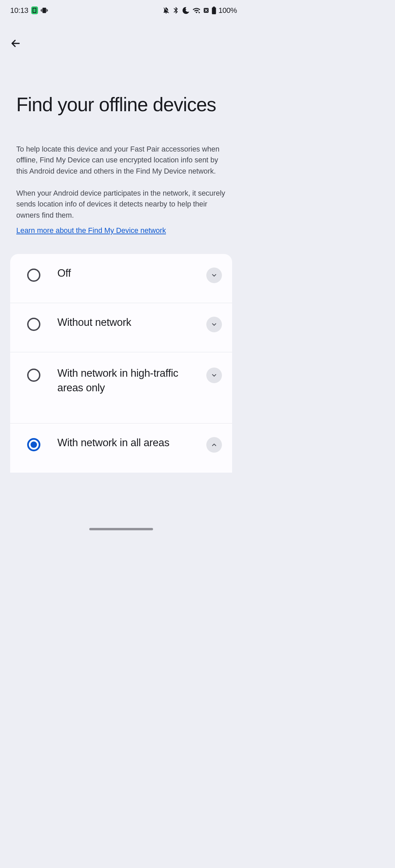  What do you see at coordinates (132, 273) in the screenshot?
I see `option-label: Off` at bounding box center [132, 273].